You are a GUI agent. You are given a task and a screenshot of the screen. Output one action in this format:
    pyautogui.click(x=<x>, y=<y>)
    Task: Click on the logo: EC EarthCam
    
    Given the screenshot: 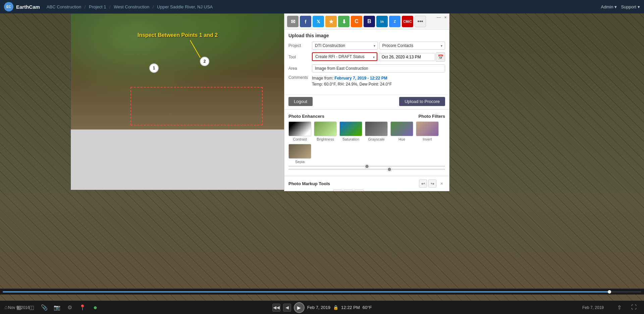 What is the action you would take?
    pyautogui.click(x=22, y=7)
    